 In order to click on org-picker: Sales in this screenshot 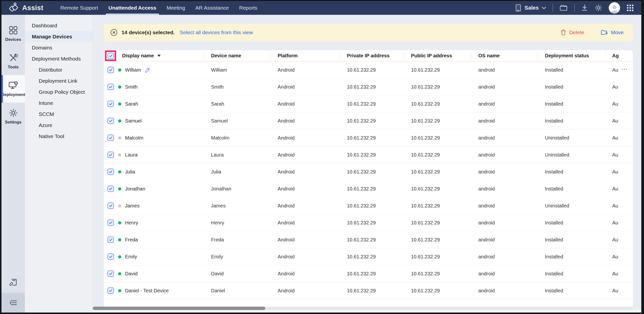, I will do `click(530, 8)`.